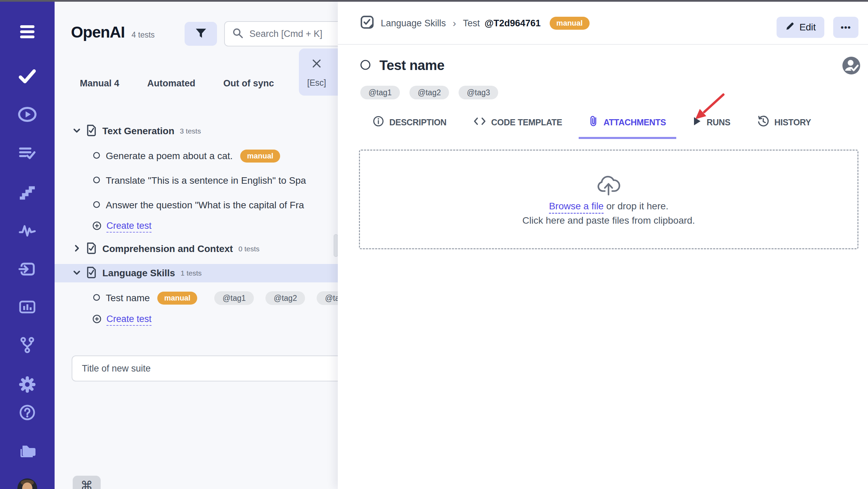  What do you see at coordinates (576, 207) in the screenshot?
I see `browse-file-link: Browse a file` at bounding box center [576, 207].